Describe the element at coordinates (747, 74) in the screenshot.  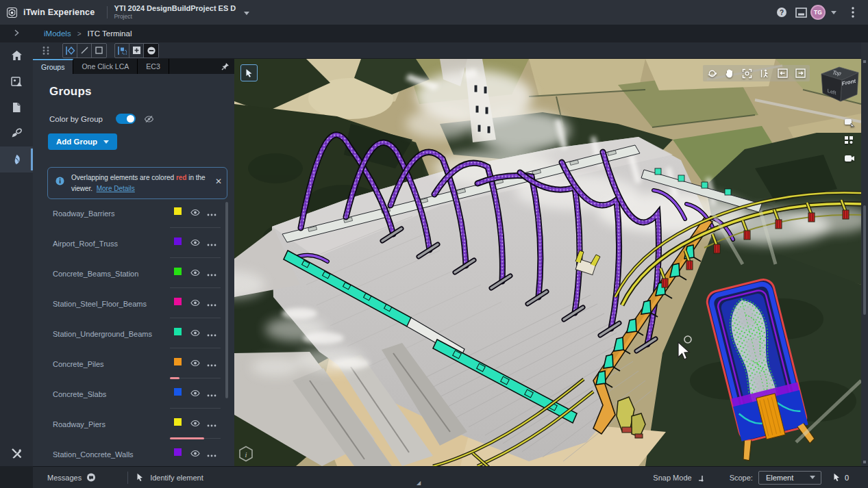
I see `fit-view-button` at that location.